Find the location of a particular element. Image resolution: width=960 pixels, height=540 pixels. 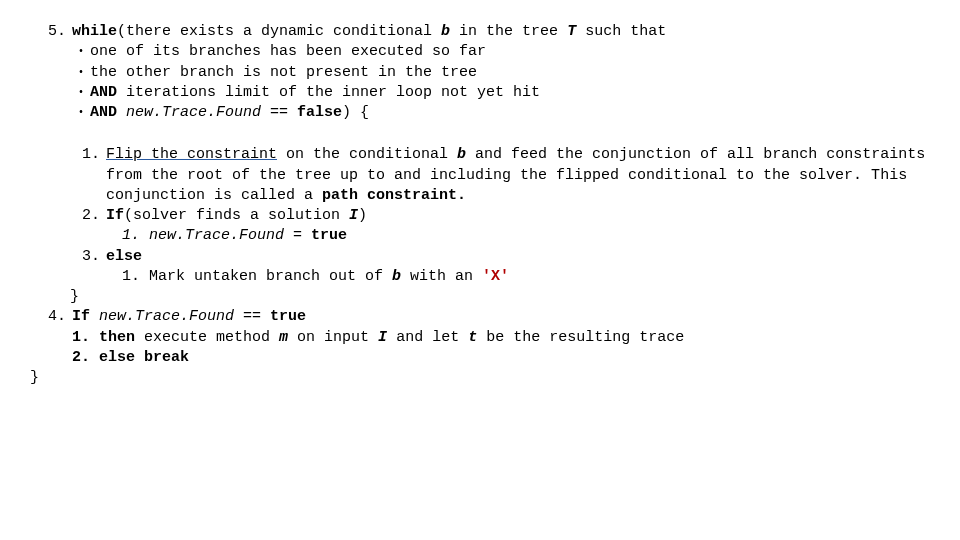

sub-step: 1. new.Trace.Found = true is located at coordinates (526, 236).